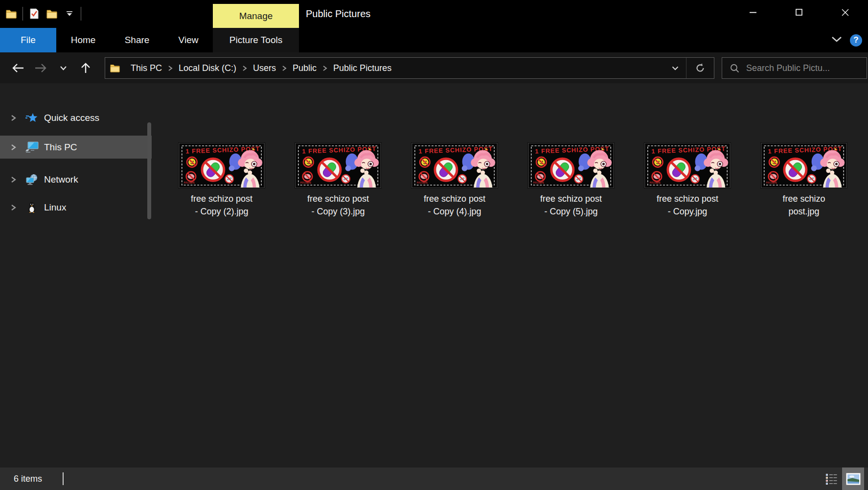 The image size is (868, 490). Describe the element at coordinates (264, 69) in the screenshot. I see `breadcrumb-item: Users` at that location.